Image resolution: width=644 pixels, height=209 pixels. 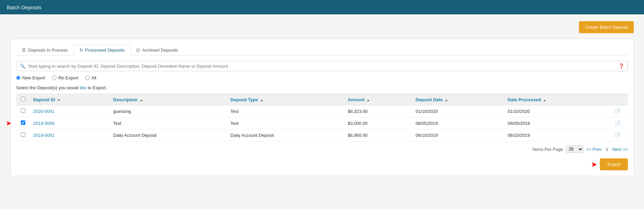 I want to click on row3-checkbox, so click(x=23, y=135).